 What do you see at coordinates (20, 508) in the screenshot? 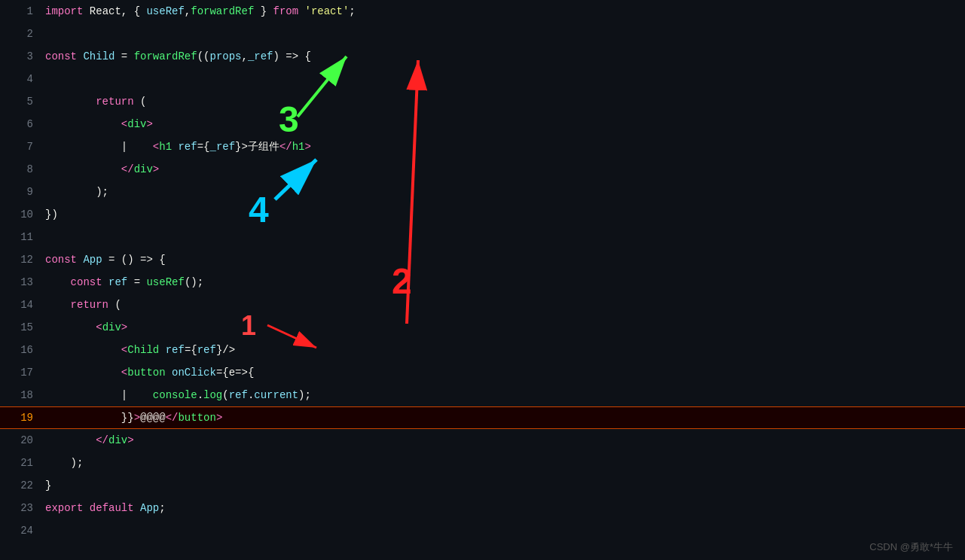
I see `line-number: 23` at bounding box center [20, 508].